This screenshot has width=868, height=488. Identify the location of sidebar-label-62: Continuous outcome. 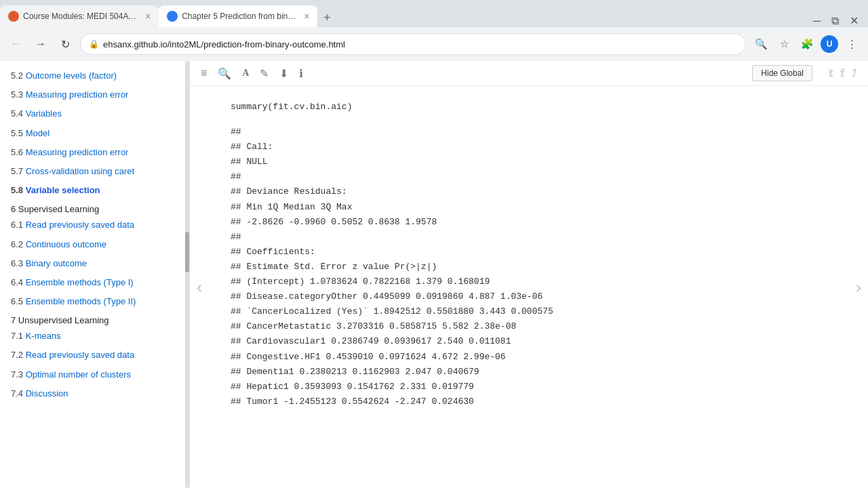
(66, 244).